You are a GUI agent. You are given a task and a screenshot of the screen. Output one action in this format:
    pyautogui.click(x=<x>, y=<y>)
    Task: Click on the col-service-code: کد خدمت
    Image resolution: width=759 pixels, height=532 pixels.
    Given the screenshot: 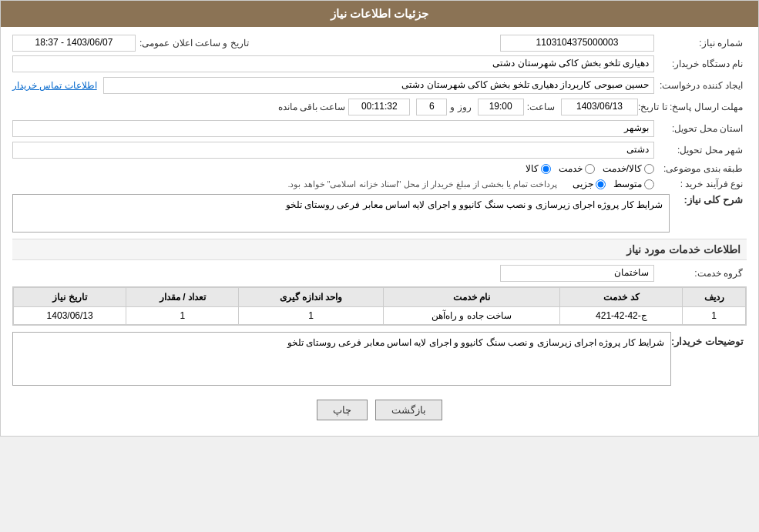 What is the action you would take?
    pyautogui.click(x=621, y=297)
    